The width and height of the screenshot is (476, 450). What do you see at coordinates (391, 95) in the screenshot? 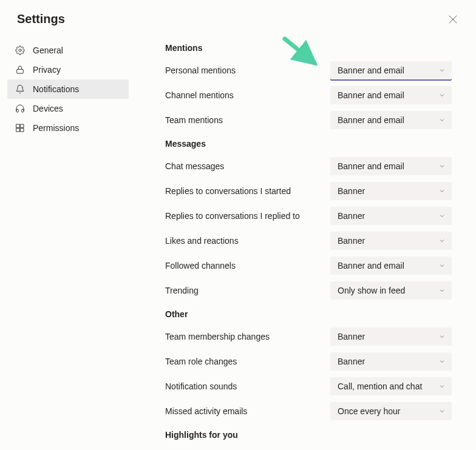
I see `dropdown-channel-mentions: Banner and email` at bounding box center [391, 95].